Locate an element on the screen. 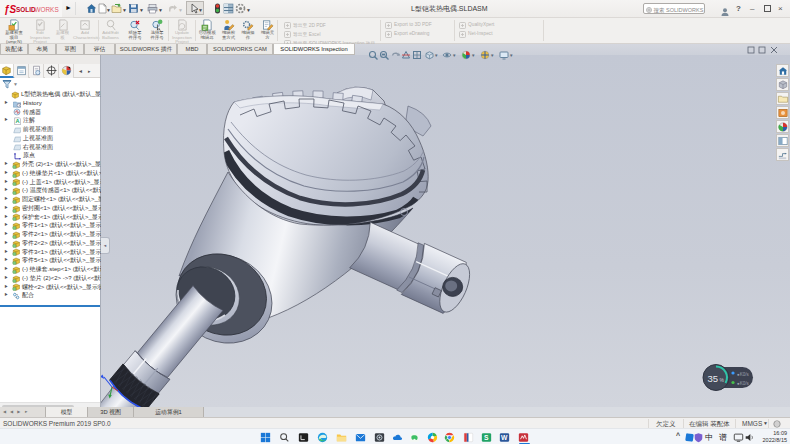 The image size is (790, 444). svg-text: A is located at coordinates (17, 121).